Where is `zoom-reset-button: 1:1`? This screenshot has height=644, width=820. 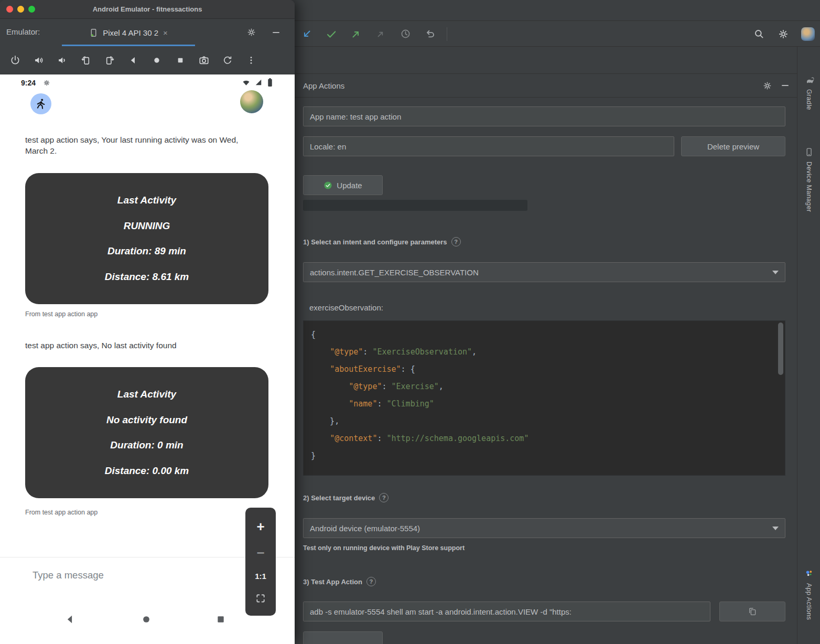 zoom-reset-button: 1:1 is located at coordinates (261, 576).